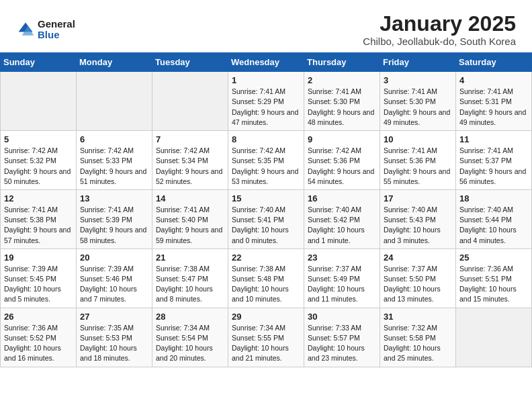 The width and height of the screenshot is (532, 411). Describe the element at coordinates (114, 199) in the screenshot. I see `day-number: 13` at that location.